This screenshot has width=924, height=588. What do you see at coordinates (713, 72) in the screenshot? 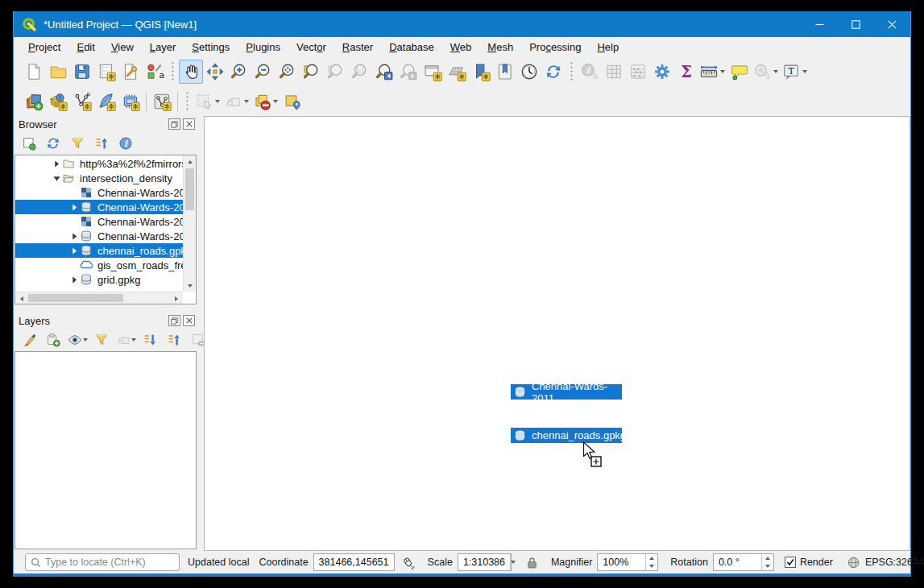
I see `measure-line-button` at bounding box center [713, 72].